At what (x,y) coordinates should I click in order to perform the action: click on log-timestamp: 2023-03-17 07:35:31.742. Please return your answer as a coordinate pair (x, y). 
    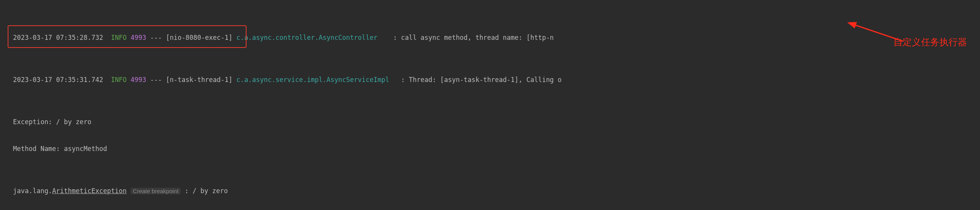
    Looking at the image, I should click on (58, 80).